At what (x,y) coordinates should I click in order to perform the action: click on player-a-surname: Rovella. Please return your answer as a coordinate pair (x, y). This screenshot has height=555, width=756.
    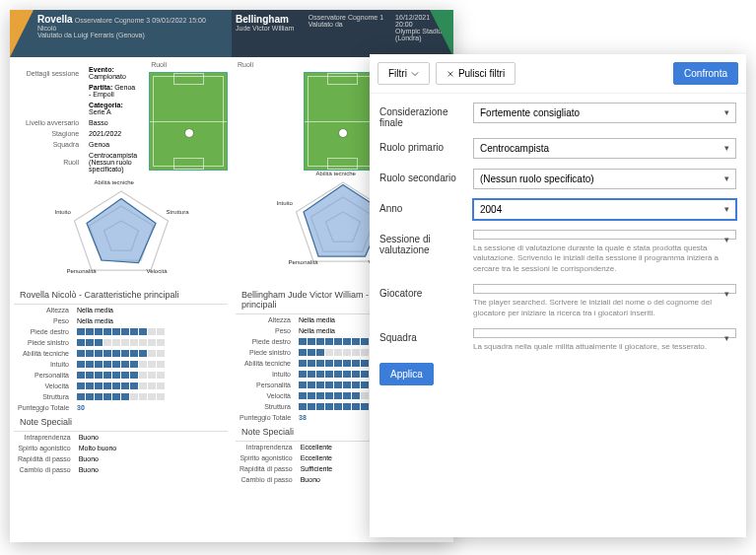
    Looking at the image, I should click on (55, 20).